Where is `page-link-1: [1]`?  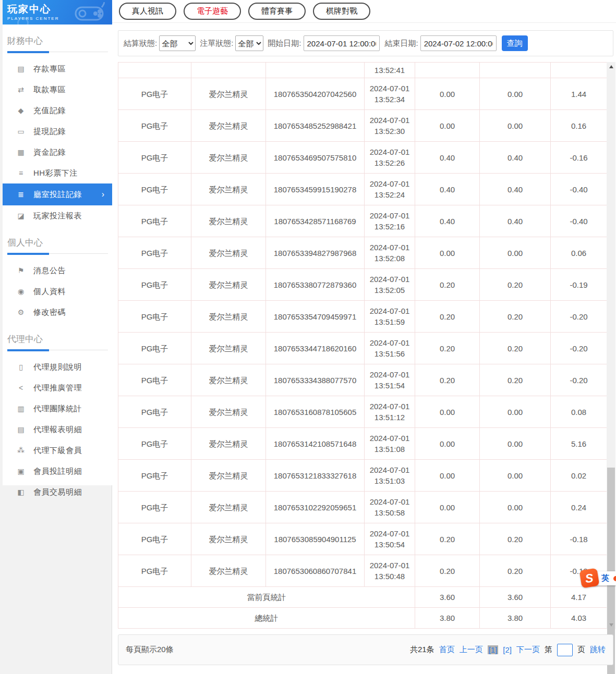 page-link-1: [1] is located at coordinates (493, 650).